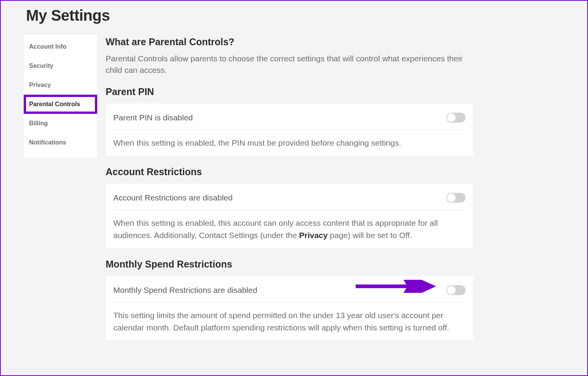  I want to click on monthly-spend-heading: Monthly Spend Restrictions, so click(289, 264).